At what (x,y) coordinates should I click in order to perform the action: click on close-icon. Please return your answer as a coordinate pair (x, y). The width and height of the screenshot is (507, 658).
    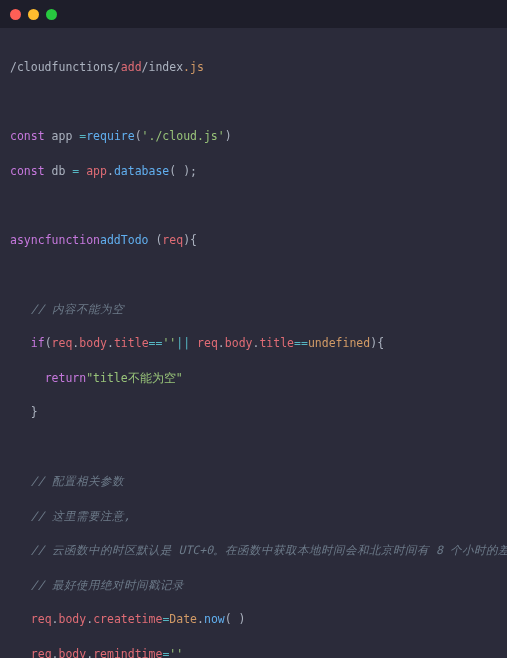
    Looking at the image, I should click on (16, 14).